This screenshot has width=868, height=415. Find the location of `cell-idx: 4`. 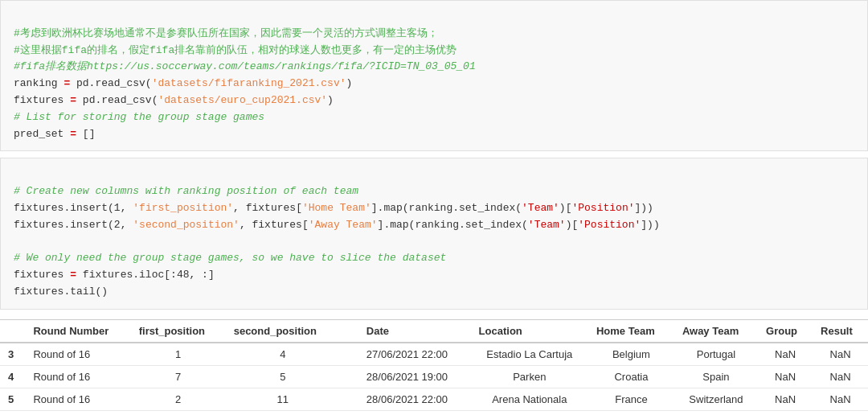

cell-idx: 4 is located at coordinates (13, 376).